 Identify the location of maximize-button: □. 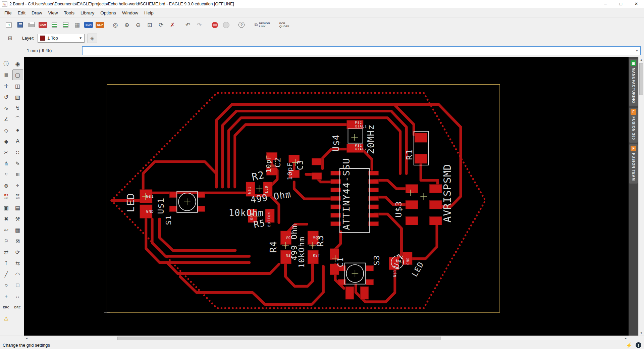
(621, 4).